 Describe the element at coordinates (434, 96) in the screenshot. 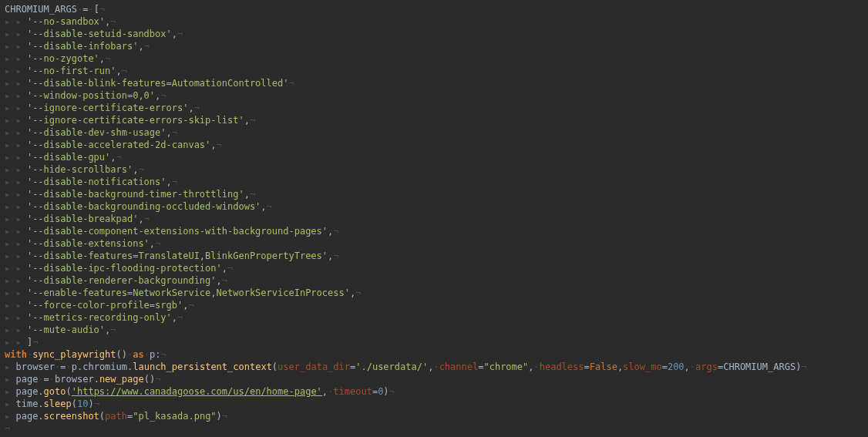

I see `code-line: ▸ ▸ '--window-position=0,0',¬` at that location.